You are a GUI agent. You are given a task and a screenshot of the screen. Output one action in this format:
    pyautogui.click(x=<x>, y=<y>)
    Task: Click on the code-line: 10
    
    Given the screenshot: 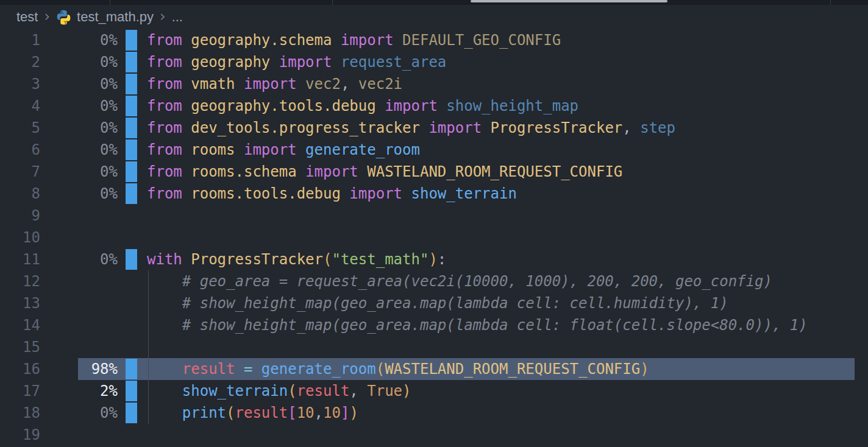 What is the action you would take?
    pyautogui.click(x=434, y=238)
    